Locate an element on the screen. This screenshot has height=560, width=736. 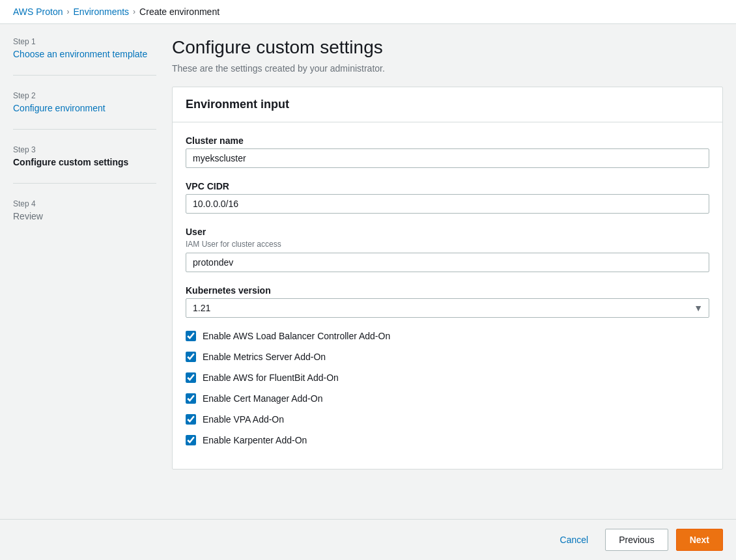
checkbox-load-balancer: Enable AWS Load Balancer Controller Add-… is located at coordinates (447, 336).